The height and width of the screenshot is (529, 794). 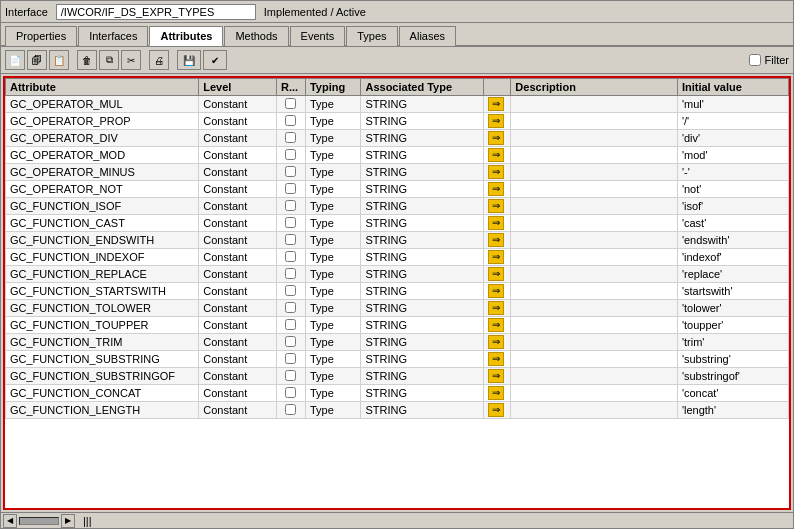 What do you see at coordinates (398, 206) in the screenshot?
I see `table-row: GC_FUNCTION_ISOFConstantTypeSTRING⇒'isof…` at bounding box center [398, 206].